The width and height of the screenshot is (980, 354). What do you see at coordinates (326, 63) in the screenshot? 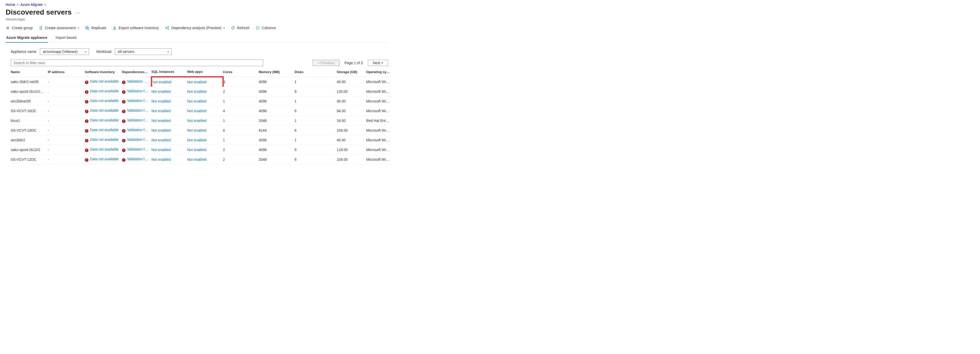
I see `previous-button: < Previous` at bounding box center [326, 63].